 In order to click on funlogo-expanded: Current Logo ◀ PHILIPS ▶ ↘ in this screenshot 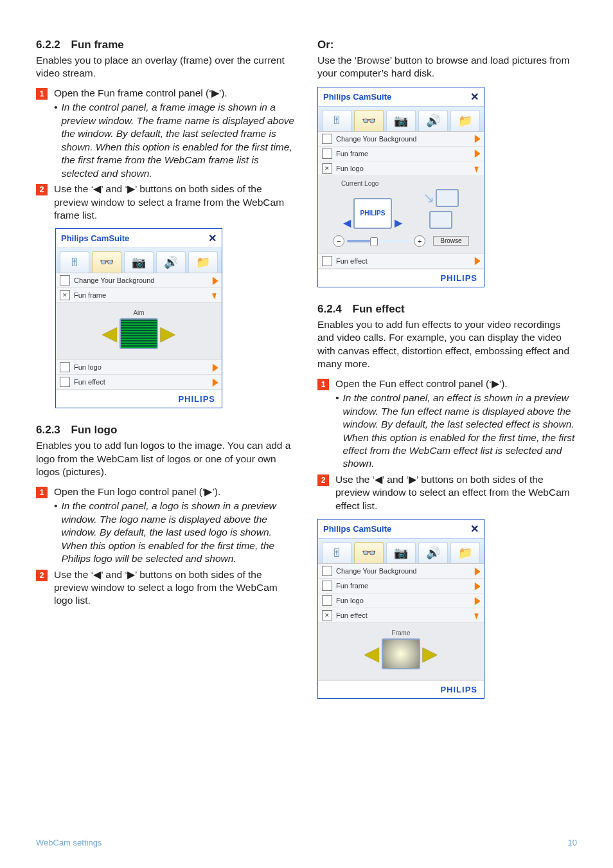, I will do `click(401, 215)`.